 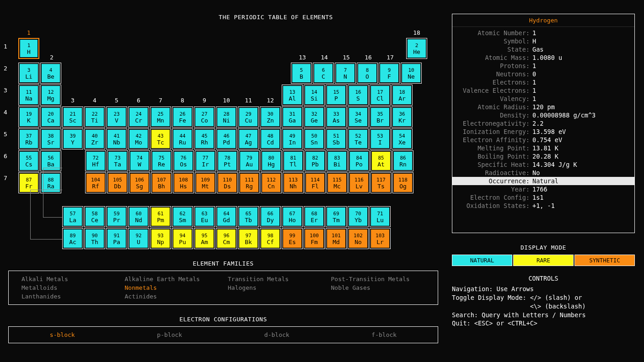 What do you see at coordinates (293, 161) in the screenshot?
I see `element-Tl: 81Tl` at bounding box center [293, 161].